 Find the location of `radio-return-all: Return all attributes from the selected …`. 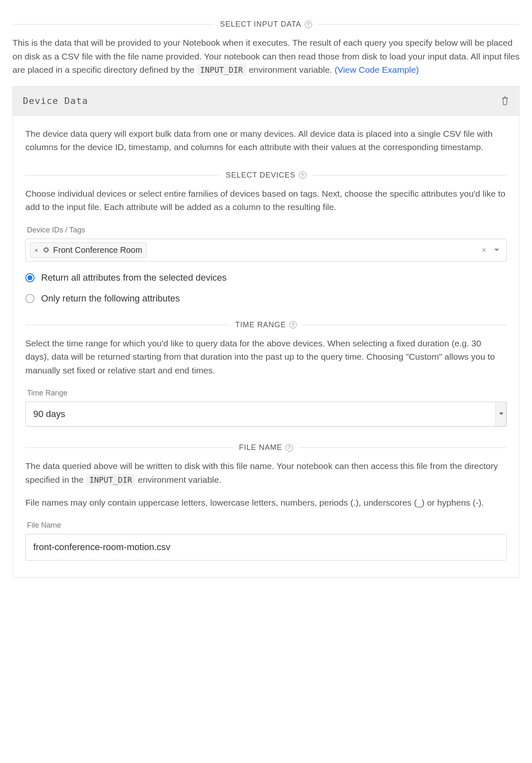

radio-return-all: Return all attributes from the selected … is located at coordinates (266, 278).